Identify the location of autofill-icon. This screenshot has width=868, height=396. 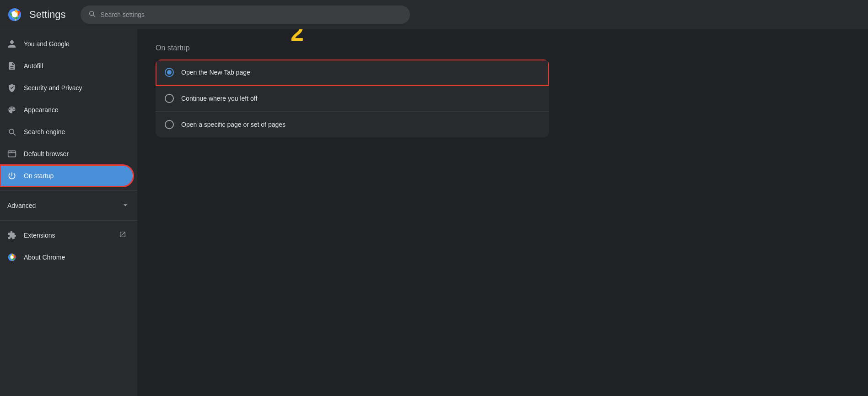
(12, 66).